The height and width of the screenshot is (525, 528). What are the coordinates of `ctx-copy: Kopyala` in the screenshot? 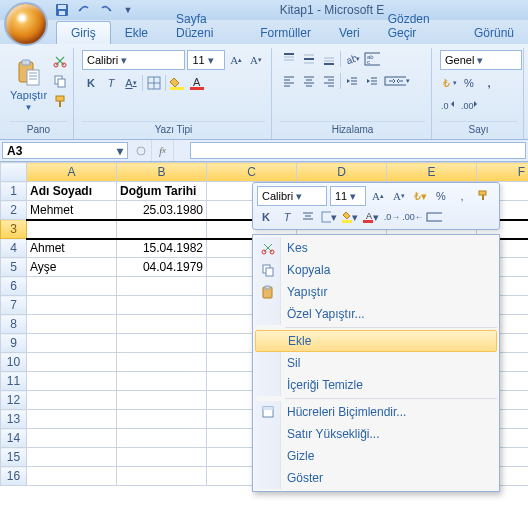 It's located at (376, 270).